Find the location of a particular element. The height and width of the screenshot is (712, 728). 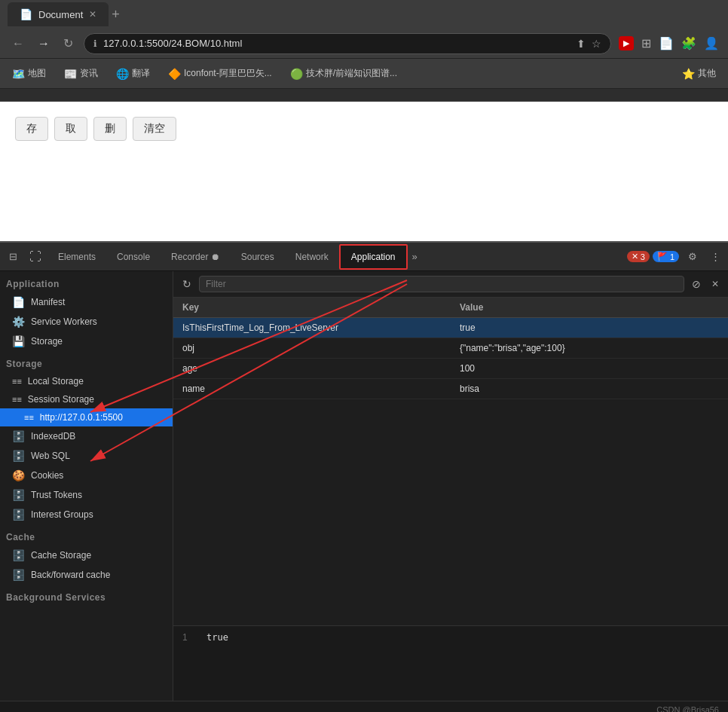

cell-key-2: age is located at coordinates (312, 368).